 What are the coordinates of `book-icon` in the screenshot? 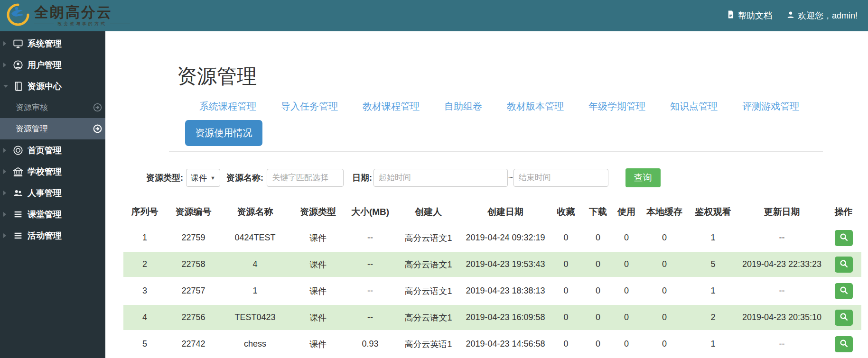 It's located at (18, 86).